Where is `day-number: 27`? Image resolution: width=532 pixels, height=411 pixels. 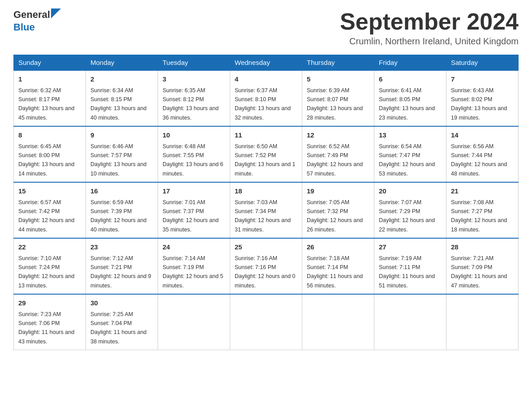
day-number: 27 is located at coordinates (410, 247).